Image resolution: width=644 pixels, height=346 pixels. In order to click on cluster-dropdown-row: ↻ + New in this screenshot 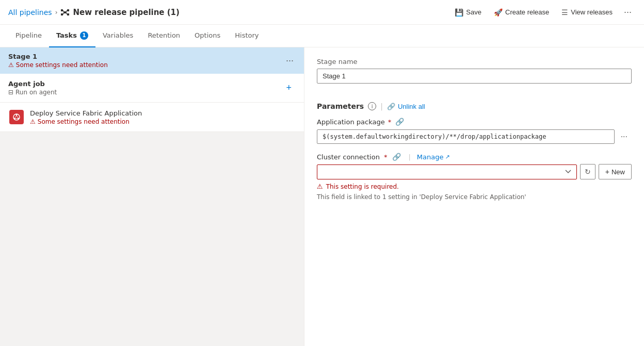, I will do `click(474, 172)`.